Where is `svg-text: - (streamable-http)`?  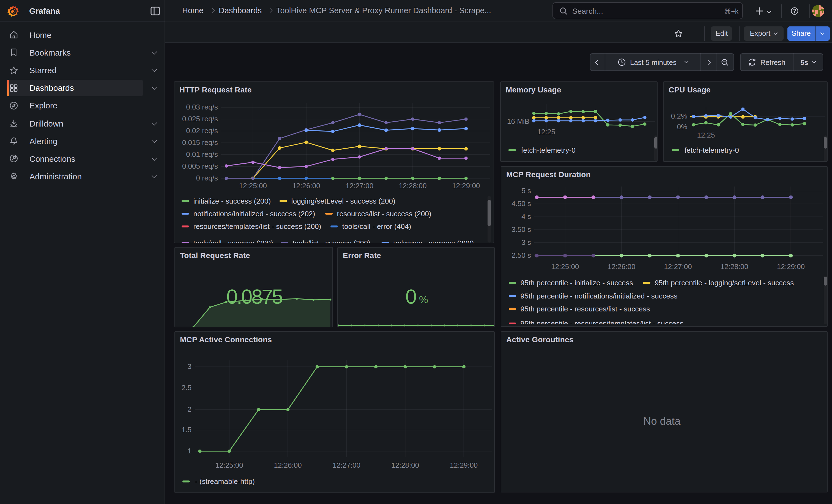 svg-text: - (streamable-http) is located at coordinates (225, 481).